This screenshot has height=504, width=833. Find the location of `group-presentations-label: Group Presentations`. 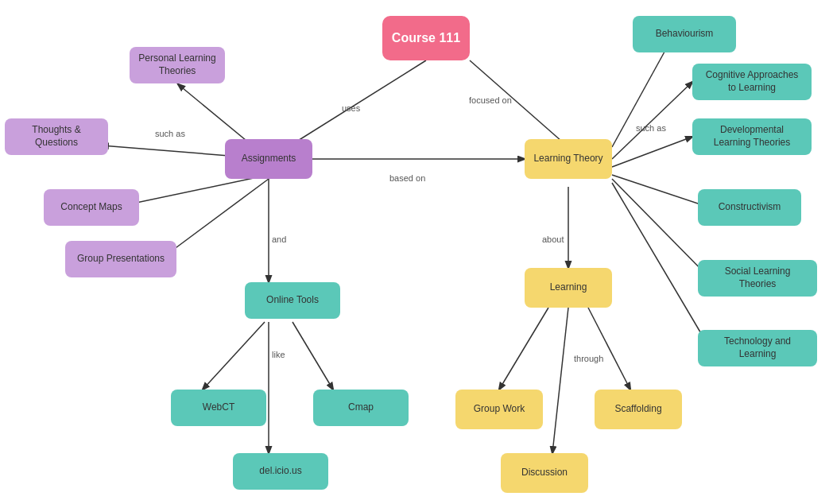

group-presentations-label: Group Presentations is located at coordinates (121, 259).